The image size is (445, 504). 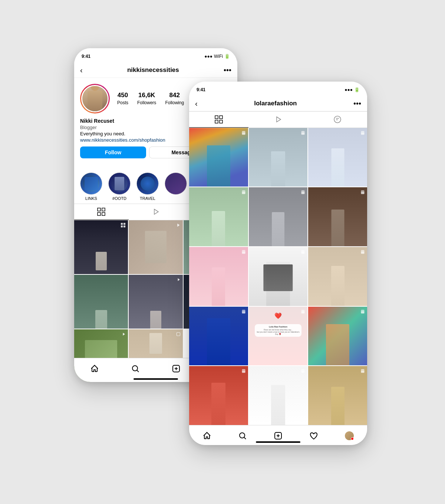 What do you see at coordinates (197, 104) in the screenshot?
I see `back-button-front: ‹` at bounding box center [197, 104].